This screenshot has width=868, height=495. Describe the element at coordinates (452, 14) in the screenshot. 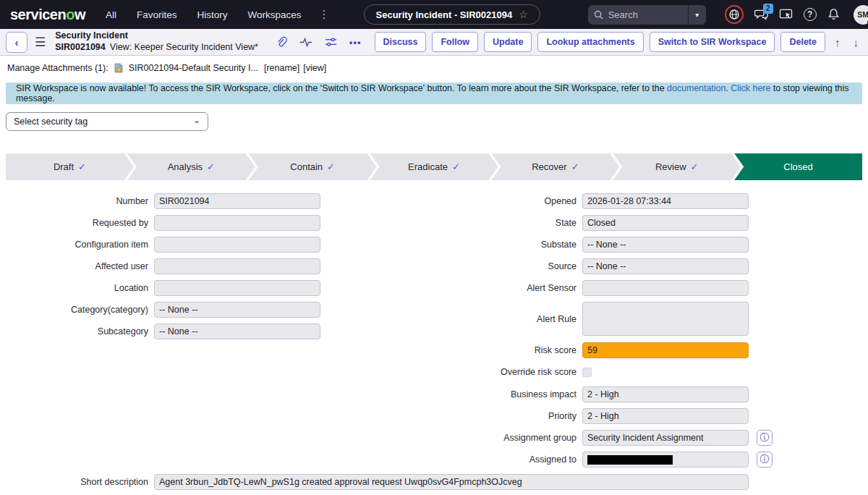

I see `current-record-pill: Security Incident - SIR0021094 ☆` at that location.